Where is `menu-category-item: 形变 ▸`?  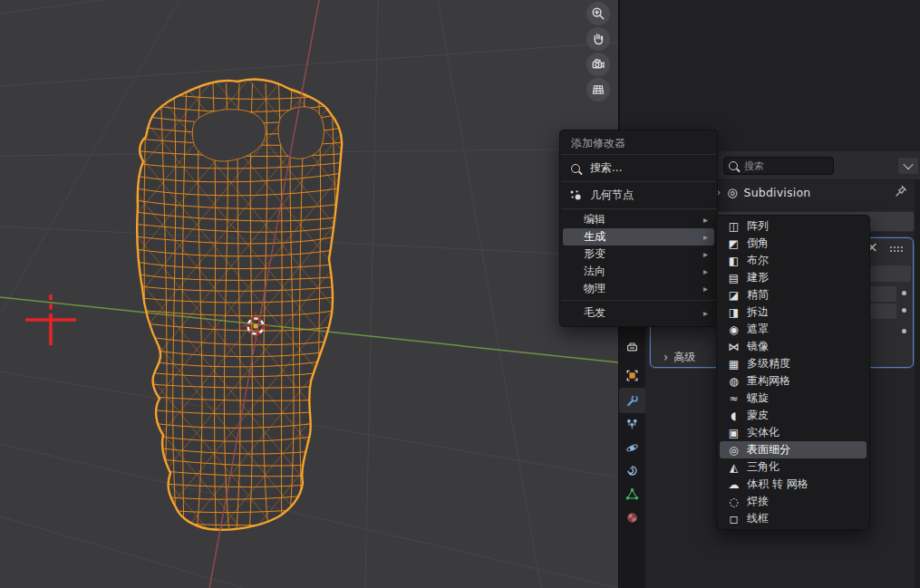
menu-category-item: 形变 ▸ is located at coordinates (638, 254).